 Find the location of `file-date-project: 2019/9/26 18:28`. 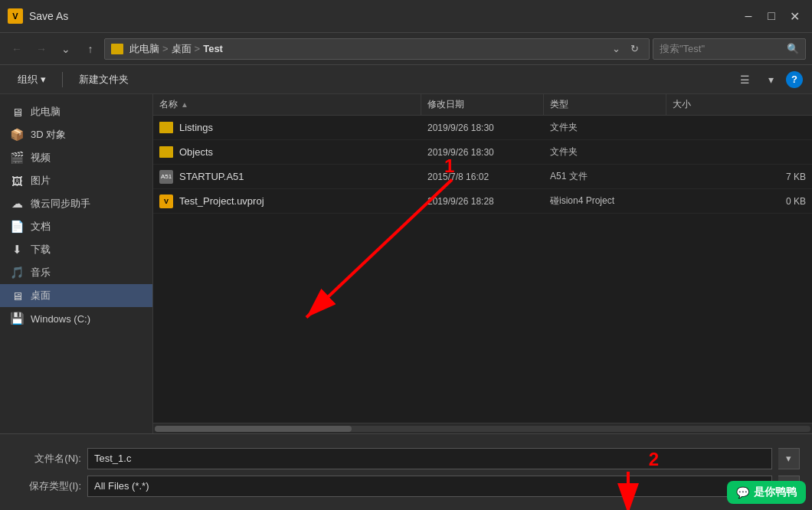

file-date-project: 2019/9/26 18:28 is located at coordinates (483, 201).